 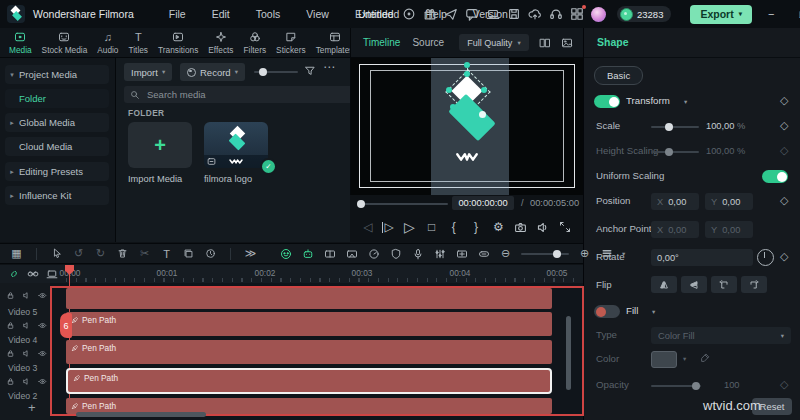 What do you see at coordinates (498, 227) in the screenshot?
I see `playback-settings-icon: ⚙` at bounding box center [498, 227].